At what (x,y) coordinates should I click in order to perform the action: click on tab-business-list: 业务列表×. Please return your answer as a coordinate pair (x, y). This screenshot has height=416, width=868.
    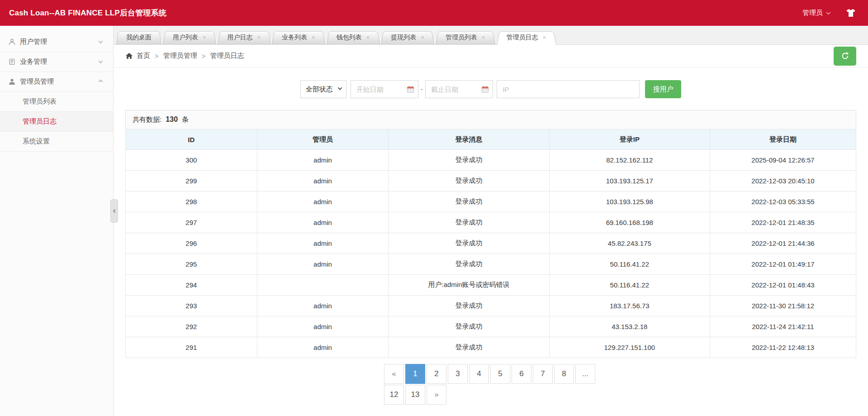
    Looking at the image, I should click on (299, 37).